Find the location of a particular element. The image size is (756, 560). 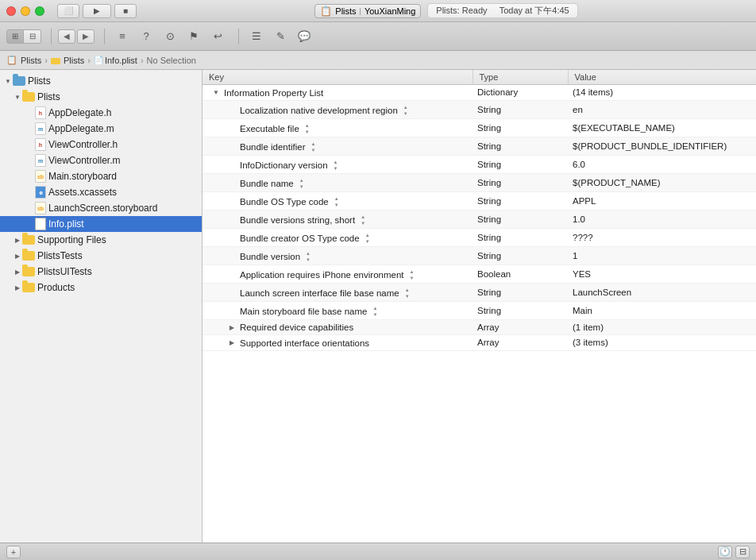

sidebar-label-plists: Plists is located at coordinates (49, 97).